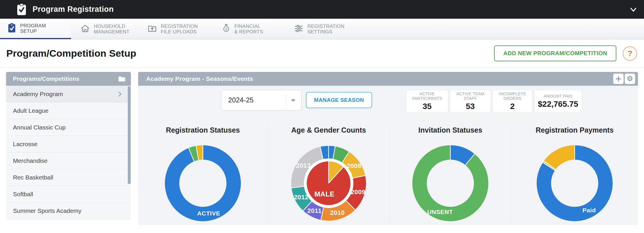  Describe the element at coordinates (203, 130) in the screenshot. I see `chart-title: Registration Statuses` at that location.